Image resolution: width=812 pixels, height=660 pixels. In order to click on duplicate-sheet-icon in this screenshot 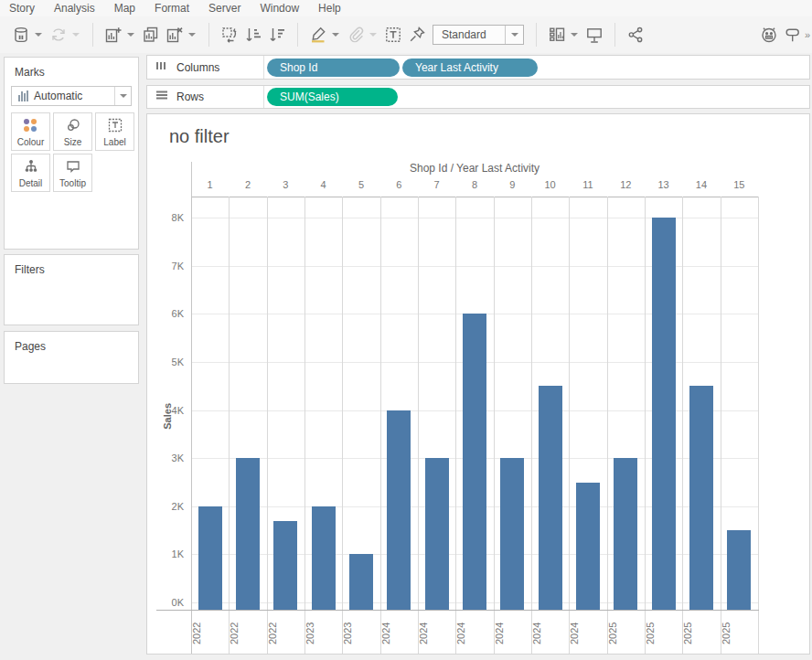, I will do `click(151, 35)`.